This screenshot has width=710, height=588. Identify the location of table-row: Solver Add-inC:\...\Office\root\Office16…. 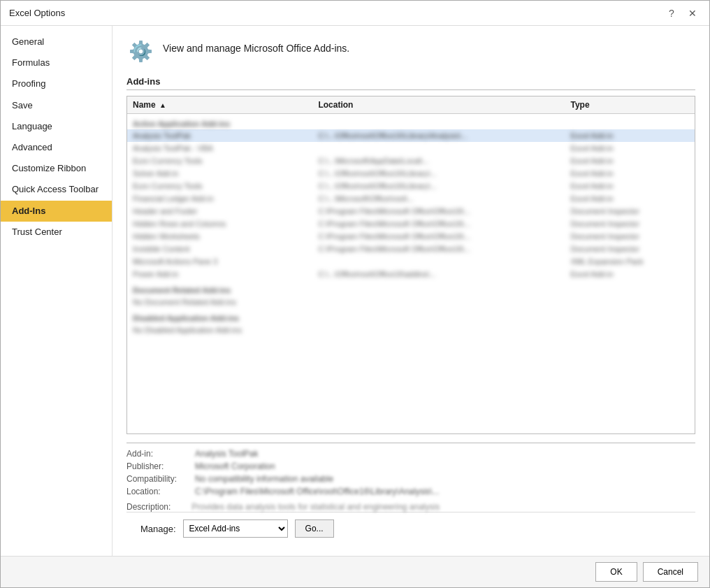
(411, 173).